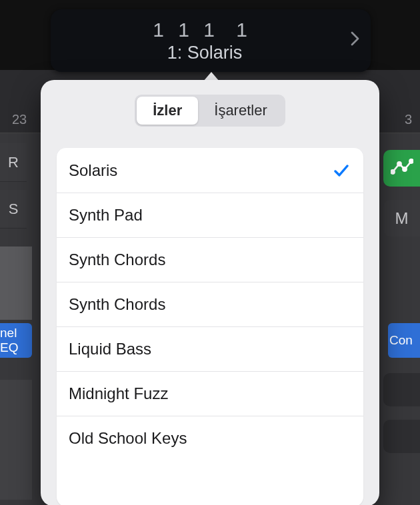 The image size is (420, 505). I want to click on list-item: Midnight Fuzz, so click(210, 393).